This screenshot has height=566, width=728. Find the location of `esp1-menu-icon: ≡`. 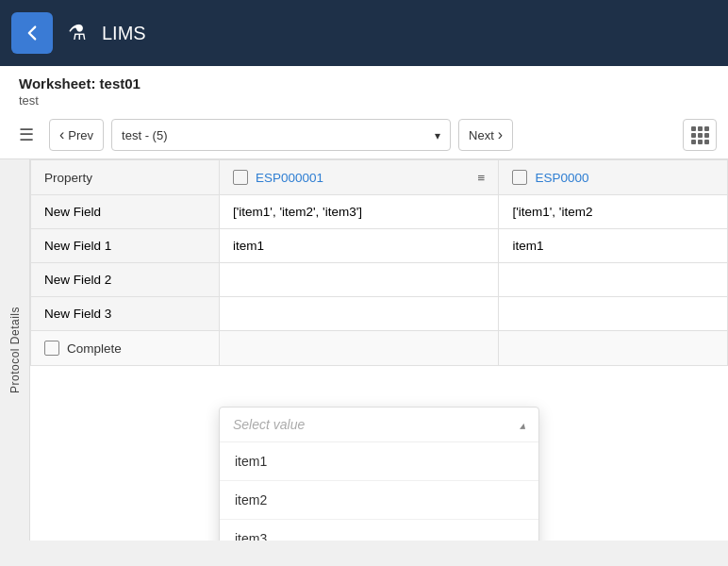

esp1-menu-icon: ≡ is located at coordinates (482, 177).